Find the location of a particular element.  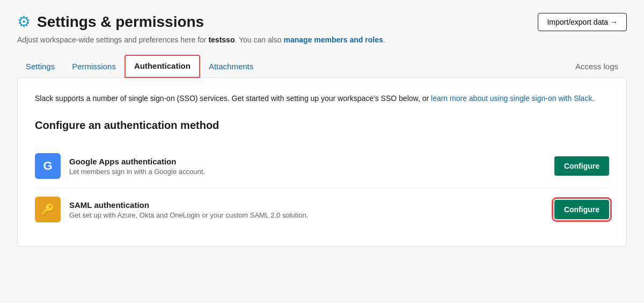

saml-auth-icon: 🔑 is located at coordinates (48, 210).